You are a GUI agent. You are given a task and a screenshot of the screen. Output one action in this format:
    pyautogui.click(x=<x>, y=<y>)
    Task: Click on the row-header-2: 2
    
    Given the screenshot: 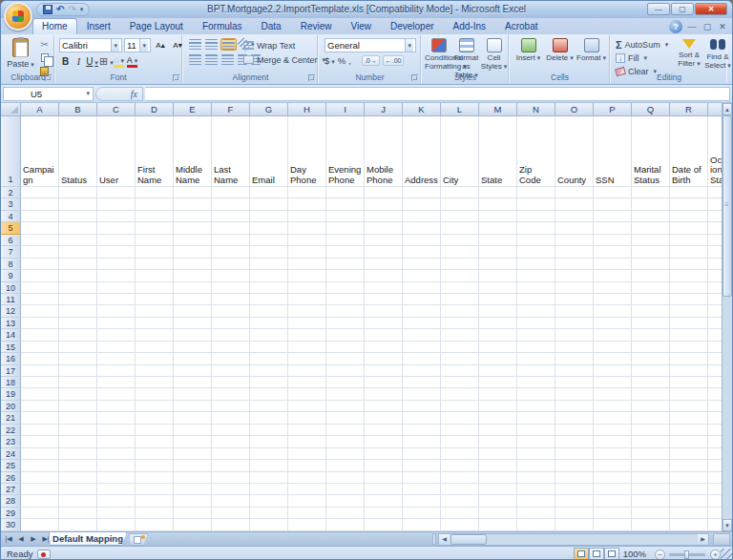 What is the action you would take?
    pyautogui.click(x=11, y=193)
    